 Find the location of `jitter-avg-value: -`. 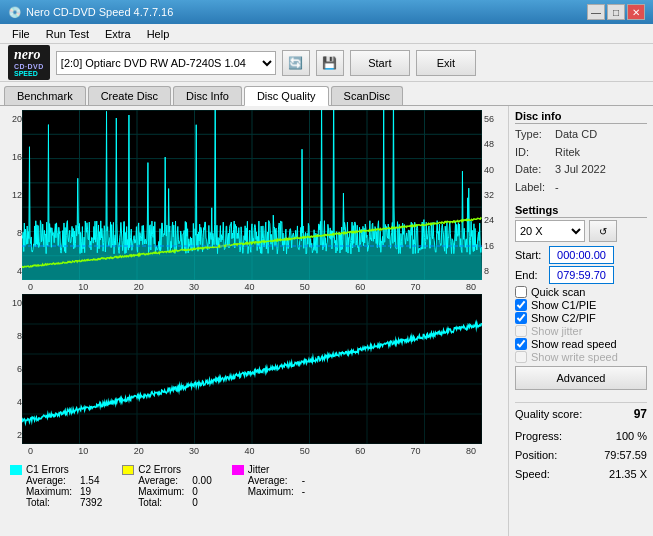

jitter-avg-value: - is located at coordinates (304, 480).